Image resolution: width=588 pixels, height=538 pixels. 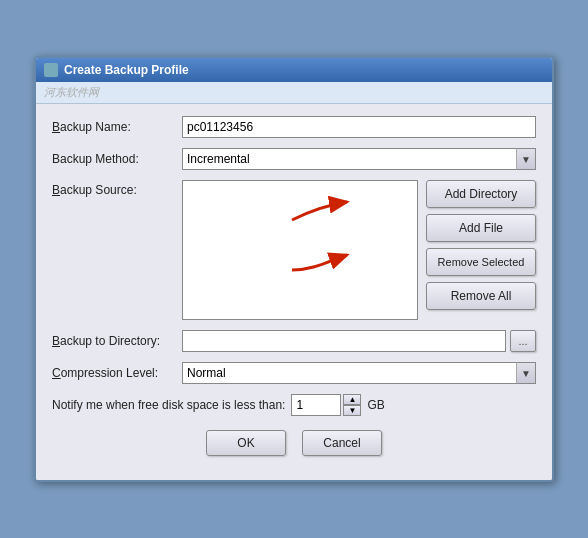 What do you see at coordinates (481, 296) in the screenshot?
I see `remove-all-button: Remove All` at bounding box center [481, 296].